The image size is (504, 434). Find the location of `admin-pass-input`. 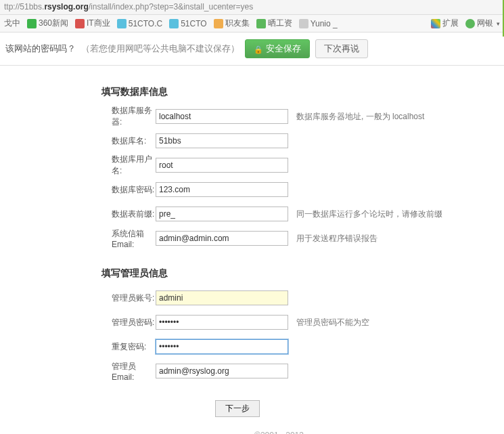

admin-pass-input is located at coordinates (222, 322).